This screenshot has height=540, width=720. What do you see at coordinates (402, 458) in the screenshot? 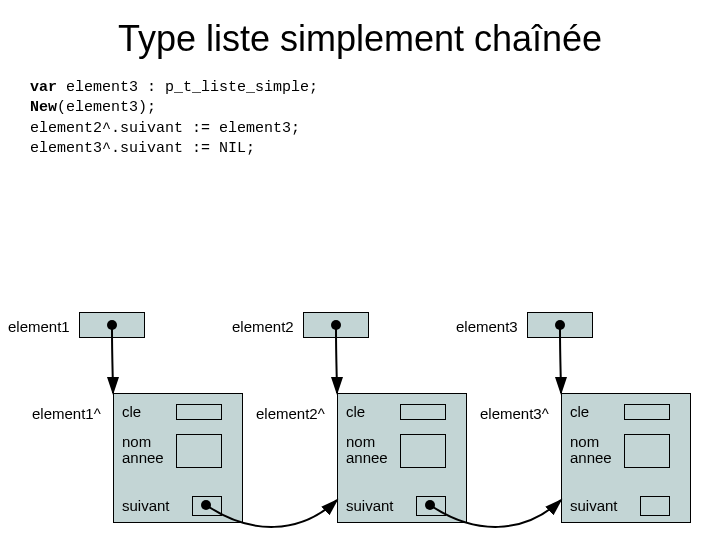
I see `node2: cle nom annee suivant` at bounding box center [402, 458].